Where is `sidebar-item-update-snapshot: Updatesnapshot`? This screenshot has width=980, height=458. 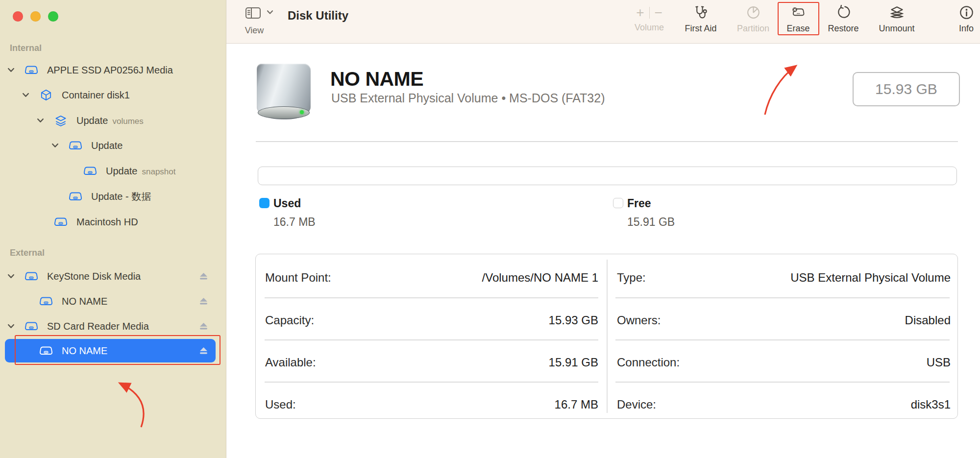 sidebar-item-update-snapshot: Updatesnapshot is located at coordinates (113, 171).